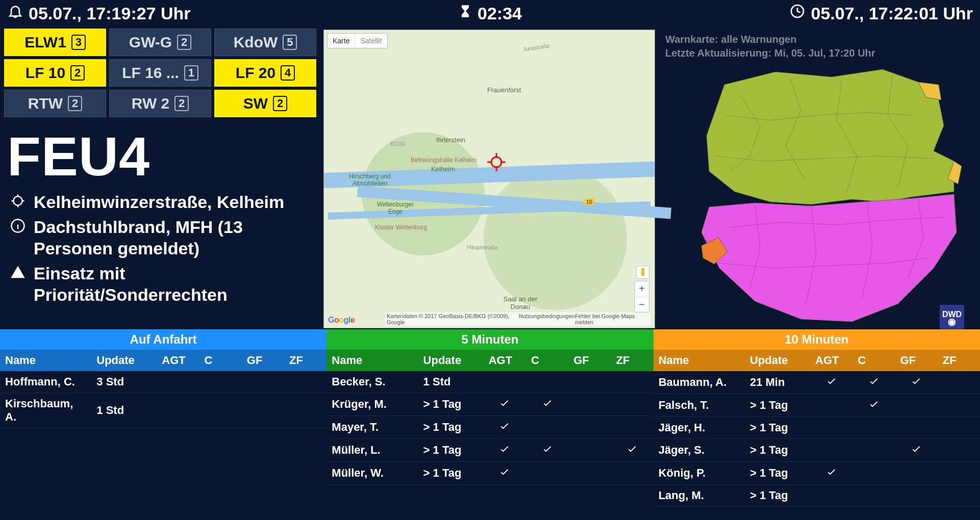 The width and height of the screenshot is (980, 520). Describe the element at coordinates (401, 227) in the screenshot. I see `map-label-kloster: Kloster Weltenburg` at that location.